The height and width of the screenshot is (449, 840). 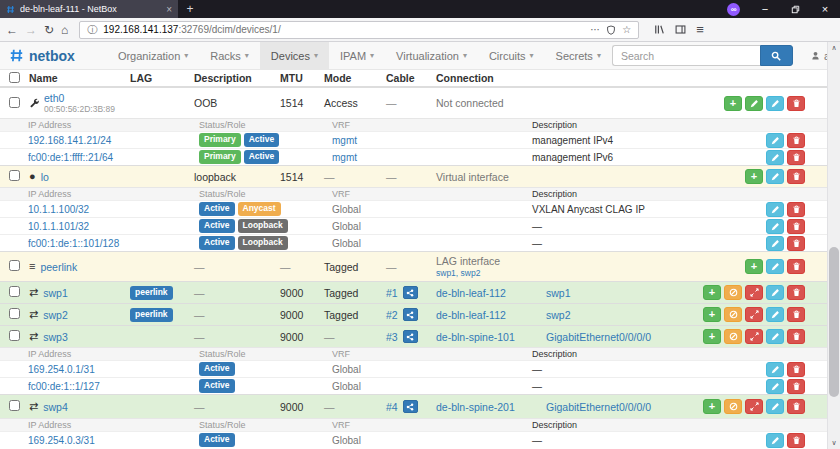 What do you see at coordinates (825, 9) in the screenshot?
I see `close-button: ×` at bounding box center [825, 9].